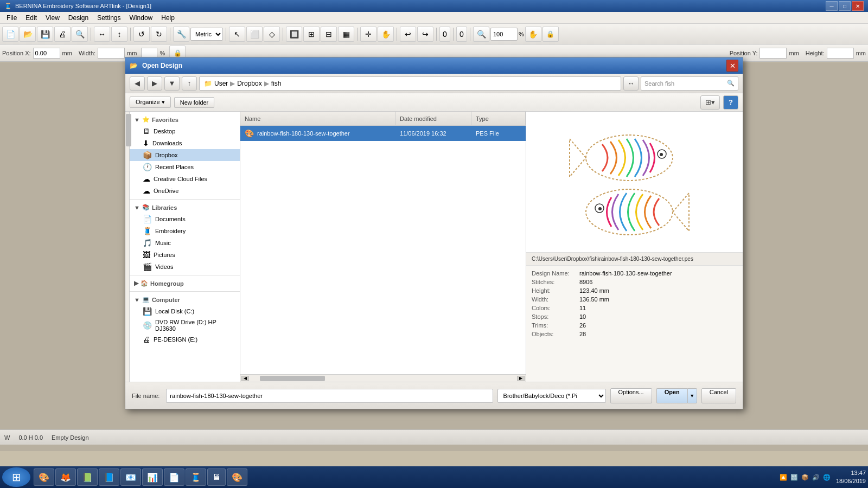 Image resolution: width=868 pixels, height=488 pixels. I want to click on sidebar-divider1, so click(184, 200).